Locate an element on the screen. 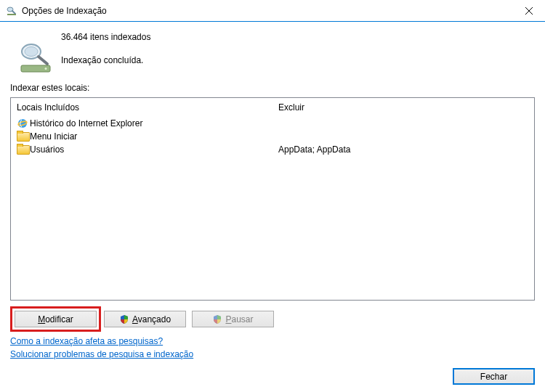  status-text: 36.464 itens indexados Indexação concluí… is located at coordinates (106, 51).